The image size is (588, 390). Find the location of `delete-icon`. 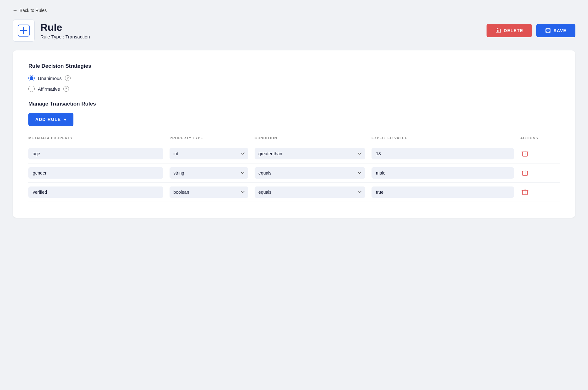

delete-icon is located at coordinates (498, 31).